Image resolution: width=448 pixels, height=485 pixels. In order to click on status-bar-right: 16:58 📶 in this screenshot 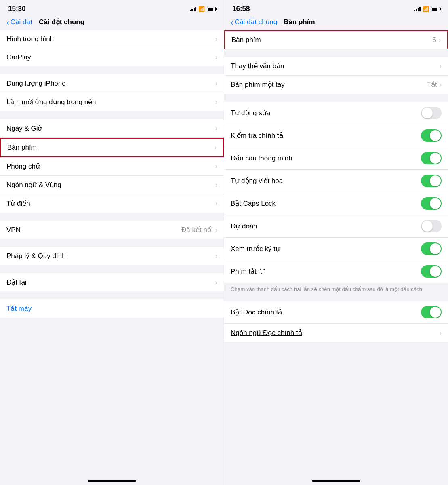, I will do `click(336, 8)`.